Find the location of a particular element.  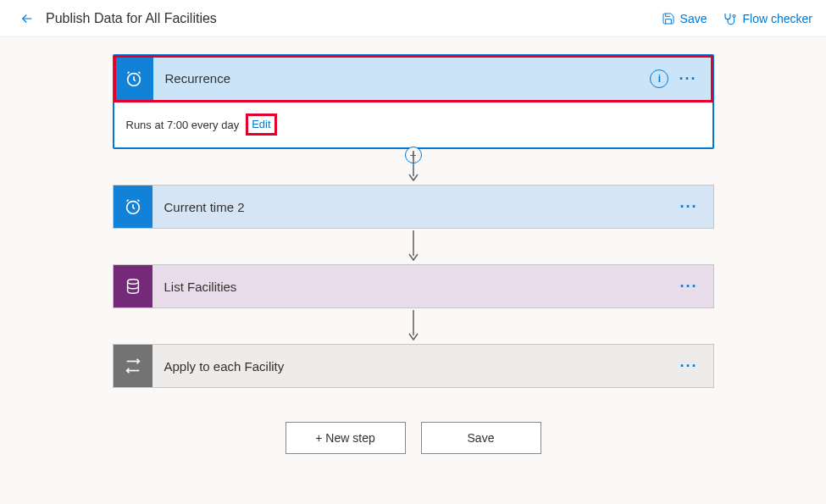

stethoscope-icon is located at coordinates (730, 19).